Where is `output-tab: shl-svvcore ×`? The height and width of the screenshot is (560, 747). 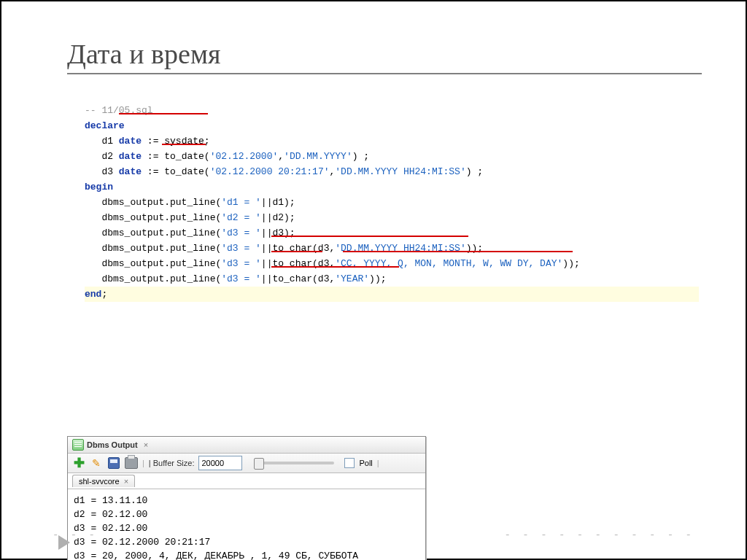
output-tab: shl-svvcore × is located at coordinates (104, 481).